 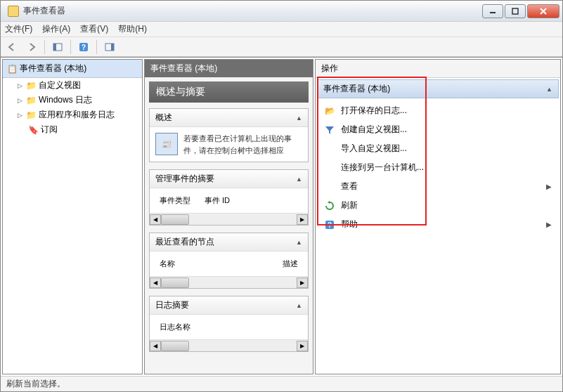 I want to click on forward-button, so click(x=32, y=47).